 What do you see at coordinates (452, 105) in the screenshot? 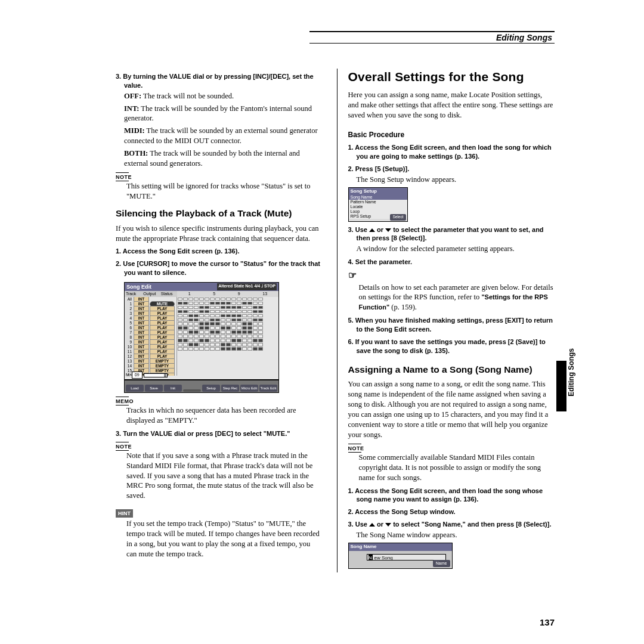
I see `overall-intro: Here you can assign a song name, make Lo…` at bounding box center [452, 105].